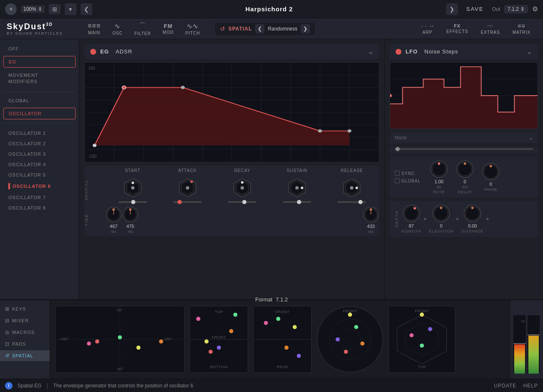 This screenshot has height=392, width=543. Describe the element at coordinates (242, 188) in the screenshot. I see `decay-knob` at that location.